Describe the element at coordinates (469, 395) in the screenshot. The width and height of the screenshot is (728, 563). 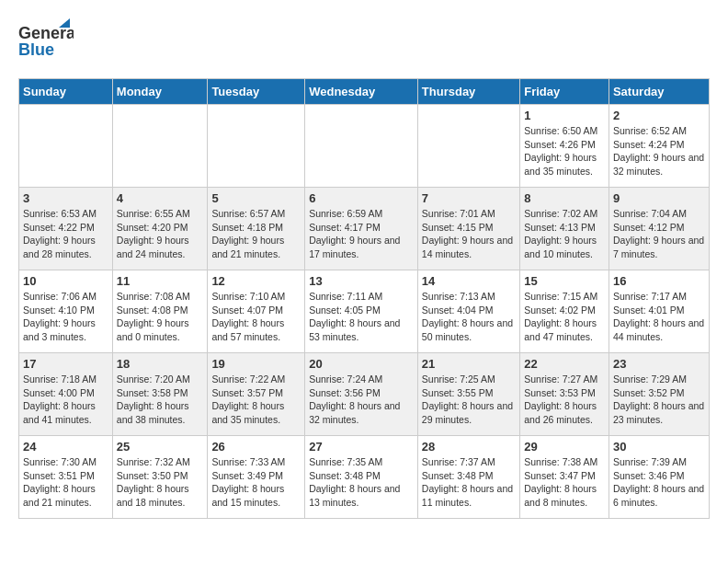
I see `calendar-day-cell: 21Sunrise: 7:25 AM Sunset: 3:55 PM Dayli…` at that location.